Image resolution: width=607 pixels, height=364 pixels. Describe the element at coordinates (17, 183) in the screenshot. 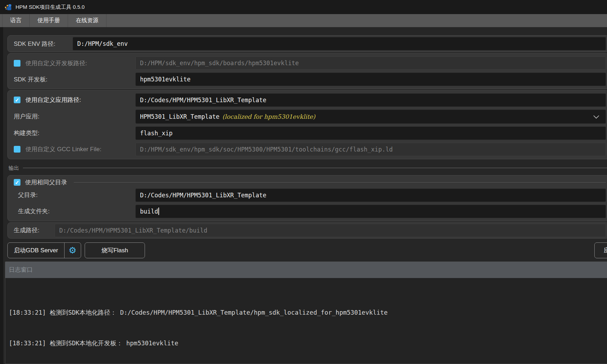

I see `same-parent-checkbox: ✓` at that location.